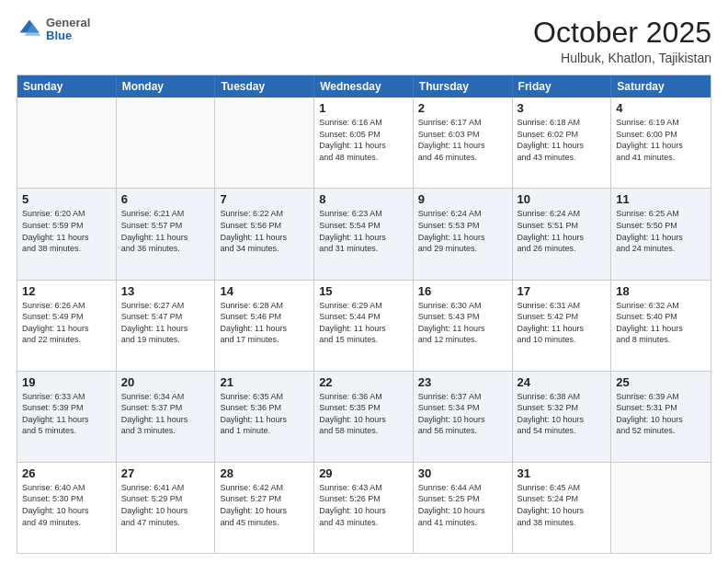 This screenshot has height=563, width=728. Describe the element at coordinates (29, 29) in the screenshot. I see `logo-icon` at that location.